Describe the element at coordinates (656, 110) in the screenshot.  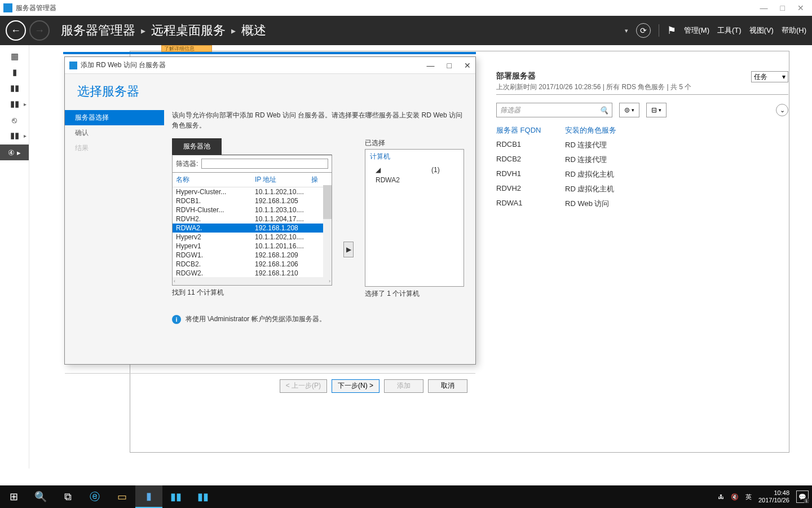
I see `save-options-dropdown: ⊟▾` at that location.